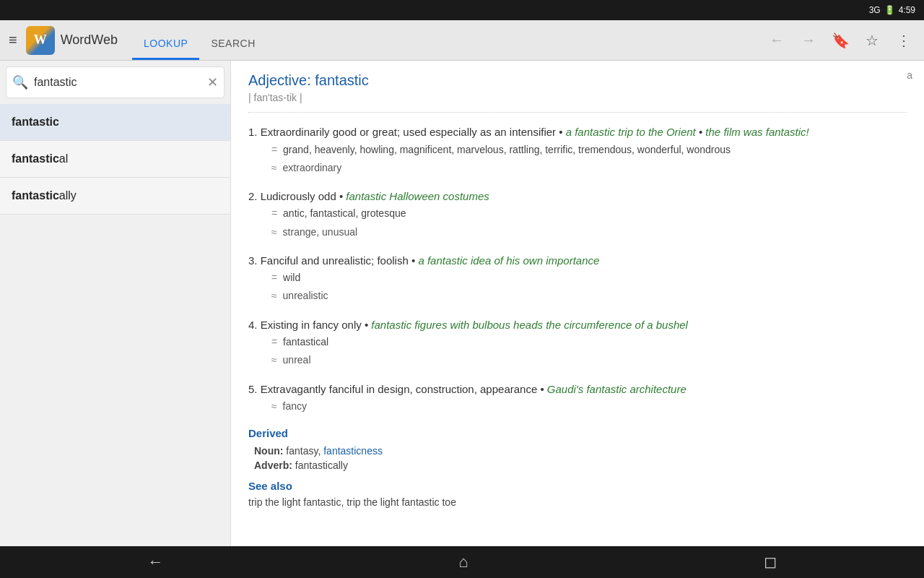 This screenshot has height=578, width=924. What do you see at coordinates (578, 215) in the screenshot?
I see `definition-2: 2. Ludicrously odd • fantastic Halloween…` at bounding box center [578, 215].